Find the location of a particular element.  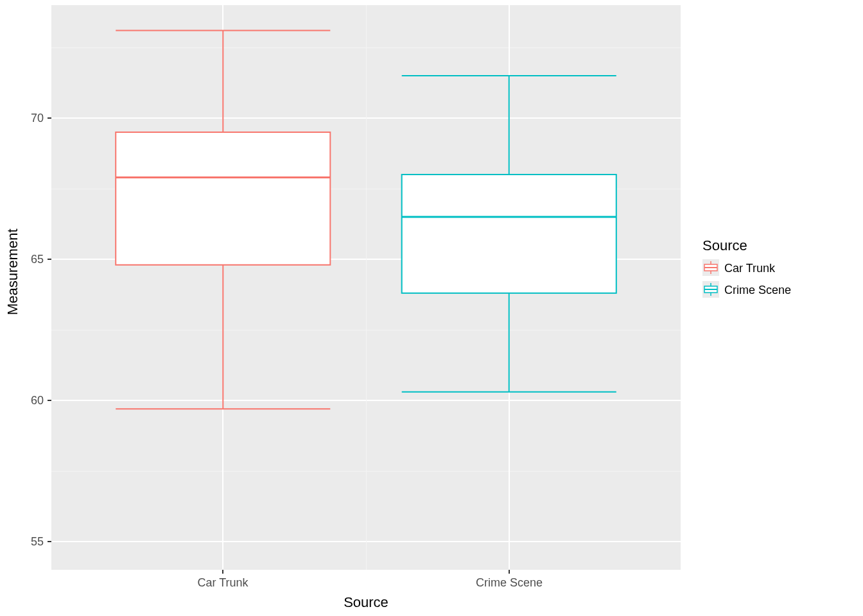

x-tick-label: Crime Scene is located at coordinates (509, 583).